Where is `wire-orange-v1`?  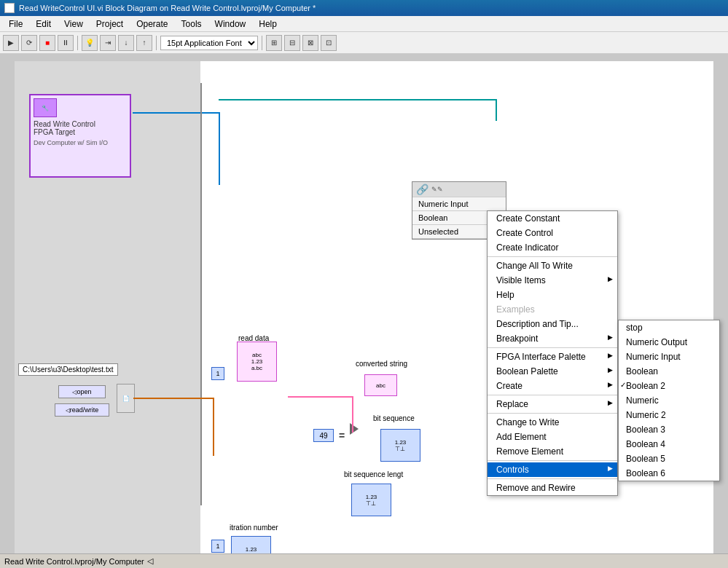
wire-orange-v1 is located at coordinates (214, 427).